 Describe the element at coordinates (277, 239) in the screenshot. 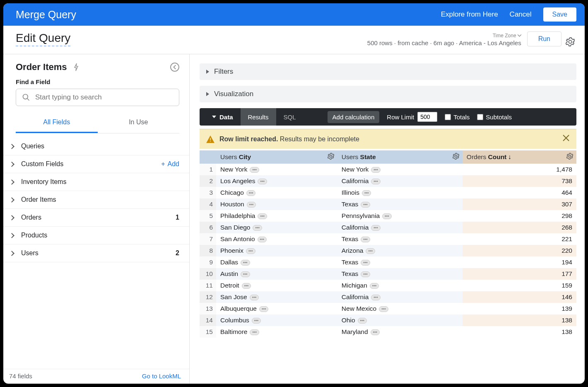

I see `cell-city: San Antonio•••` at that location.